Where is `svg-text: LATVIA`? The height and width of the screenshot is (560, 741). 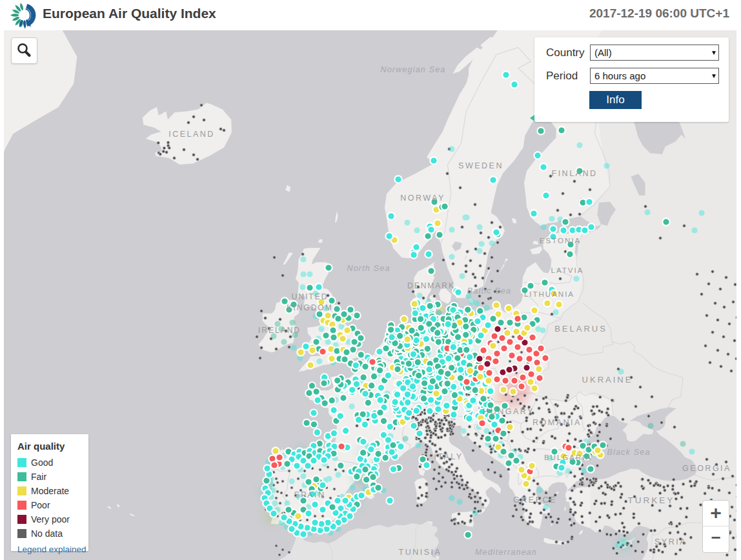
svg-text: LATVIA is located at coordinates (568, 270).